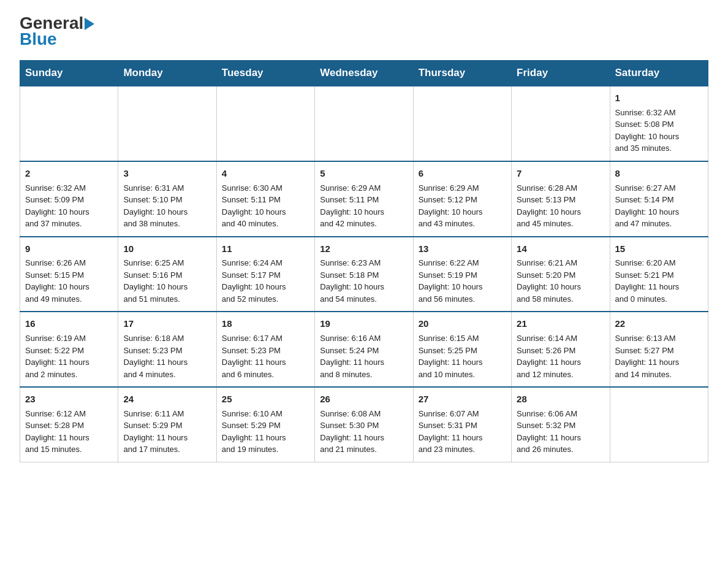 The width and height of the screenshot is (728, 563). What do you see at coordinates (364, 74) in the screenshot?
I see `day-of-week-header: Wednesday` at bounding box center [364, 74].